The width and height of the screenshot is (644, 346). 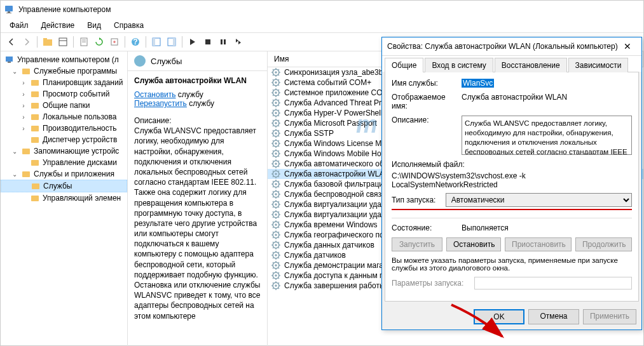 I want to click on back-icon, so click(x=11, y=42).